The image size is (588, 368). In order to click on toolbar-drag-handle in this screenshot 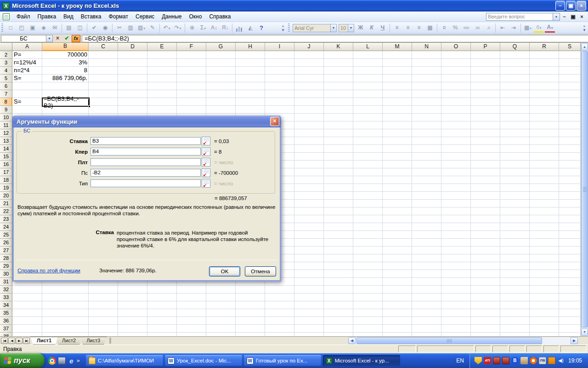, I will do `click(2, 28)`.